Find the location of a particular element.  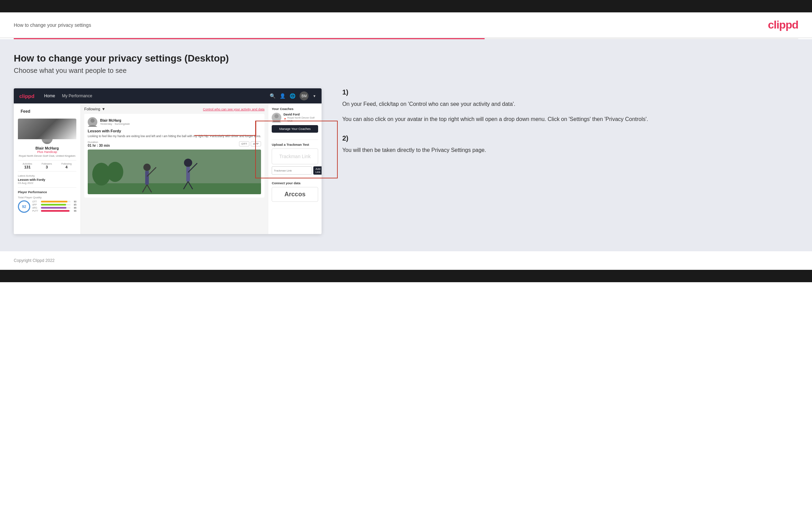

trackman-input-row: Add Link is located at coordinates (295, 170).